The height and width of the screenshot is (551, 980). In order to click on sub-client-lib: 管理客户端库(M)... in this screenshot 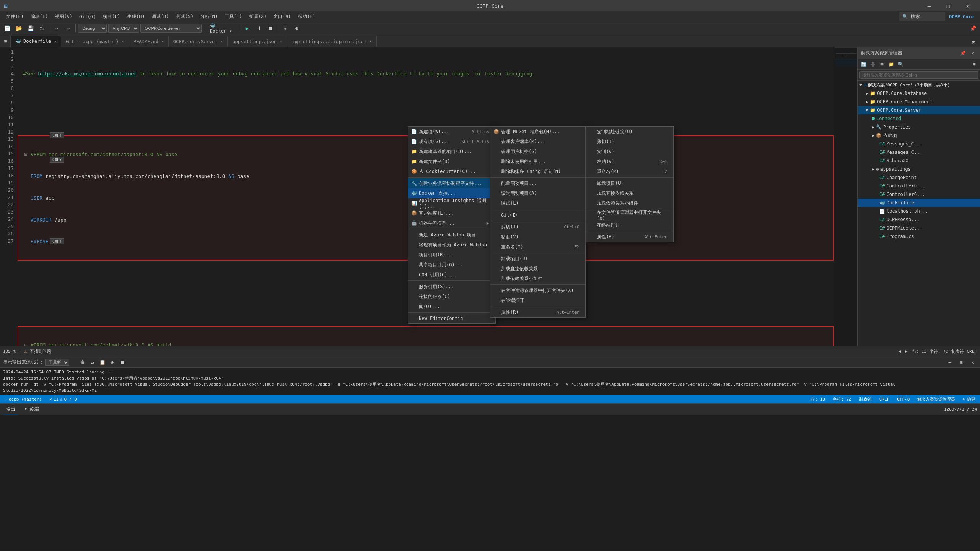, I will do `click(538, 142)`.